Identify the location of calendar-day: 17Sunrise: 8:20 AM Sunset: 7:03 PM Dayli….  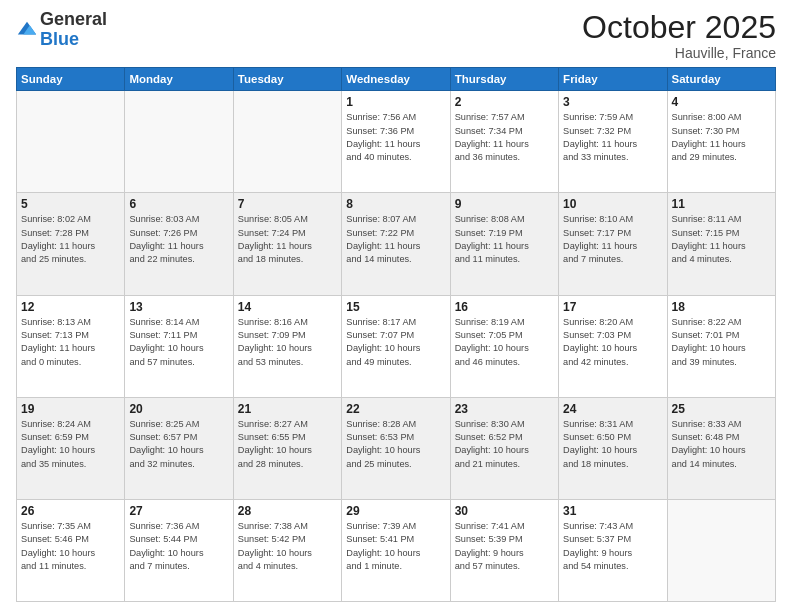
(613, 346).